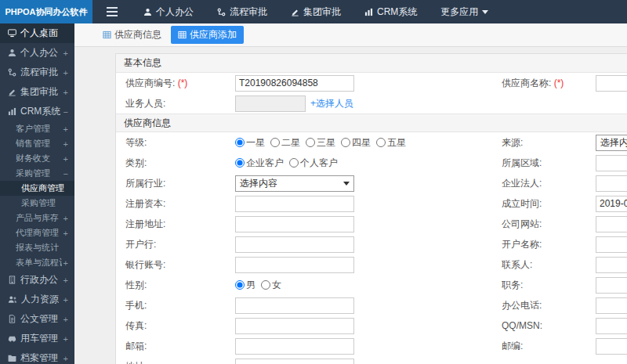  Describe the element at coordinates (295, 224) in the screenshot. I see `registered-address-input` at that location.